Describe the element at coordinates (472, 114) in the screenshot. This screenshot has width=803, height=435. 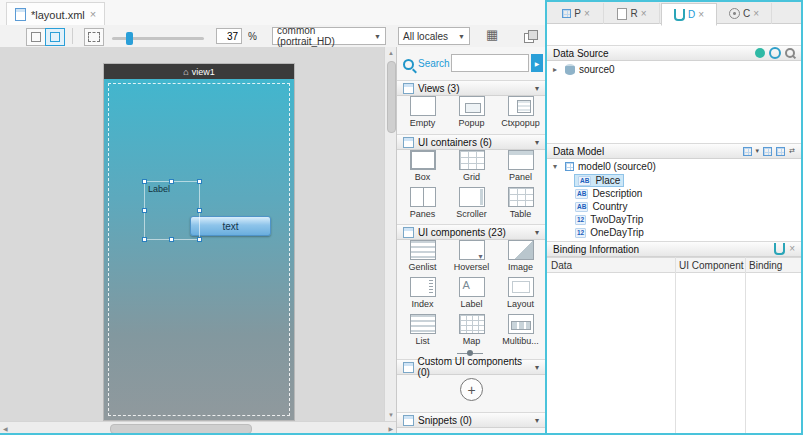
I see `palette-item-popup: Popup` at that location.